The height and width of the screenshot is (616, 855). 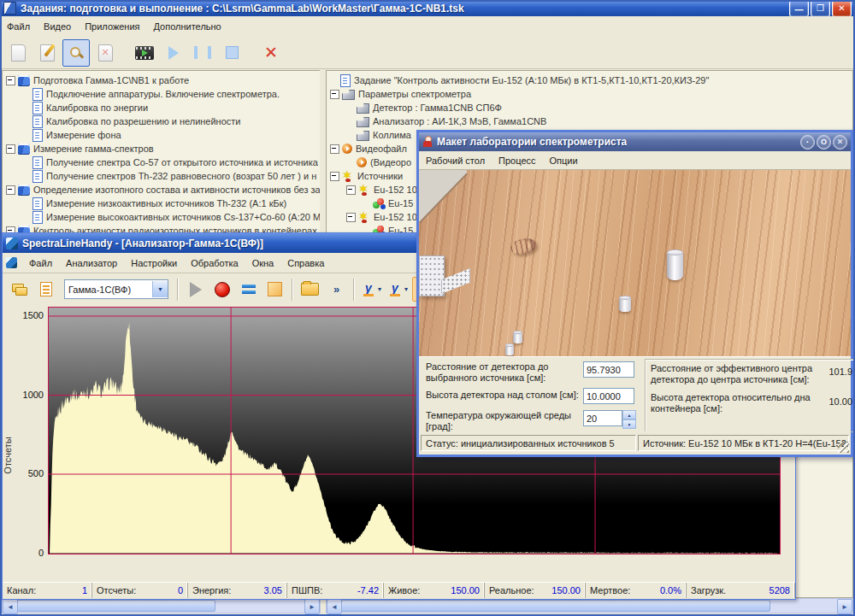 What do you see at coordinates (799, 9) in the screenshot?
I see `minimize-button: —` at bounding box center [799, 9].